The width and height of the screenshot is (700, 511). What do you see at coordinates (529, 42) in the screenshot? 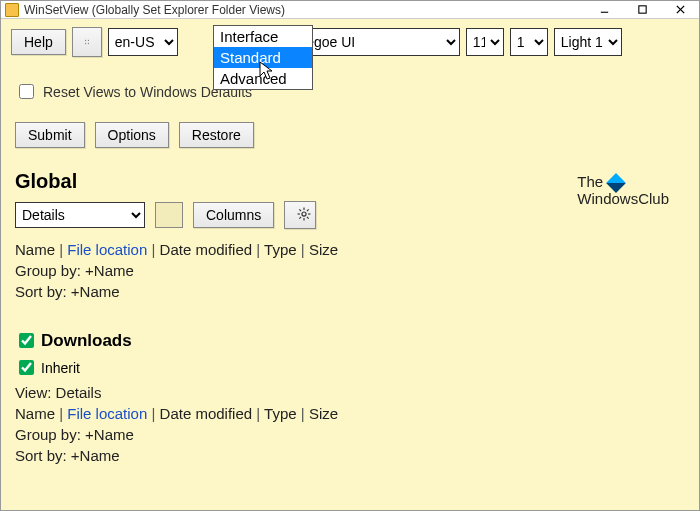
I see `scale-select: 1` at bounding box center [529, 42].